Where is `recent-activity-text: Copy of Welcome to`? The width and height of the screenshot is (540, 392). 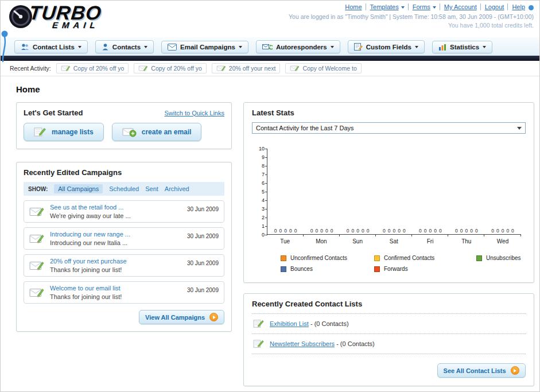 recent-activity-text: Copy of Welcome to is located at coordinates (329, 68).